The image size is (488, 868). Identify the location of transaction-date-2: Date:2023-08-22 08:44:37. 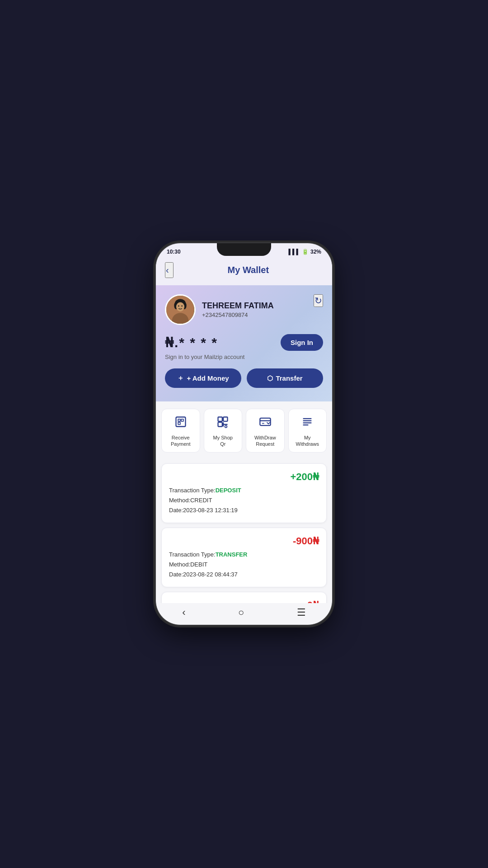
(244, 575).